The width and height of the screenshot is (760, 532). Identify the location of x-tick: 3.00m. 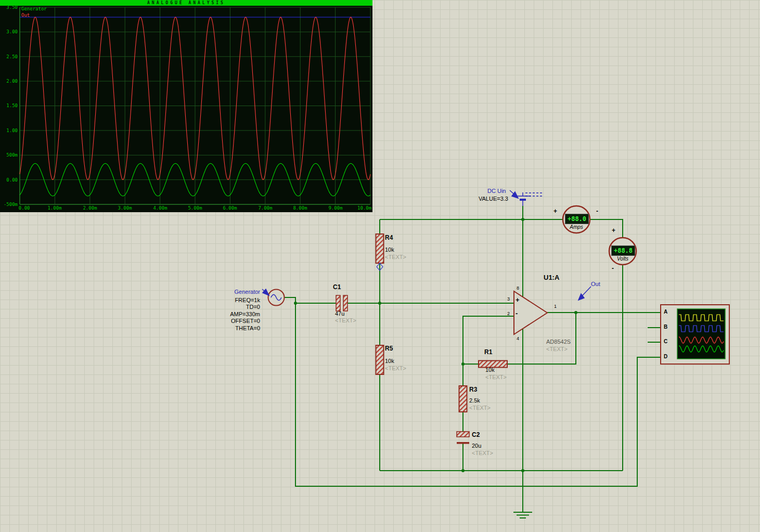
(125, 208).